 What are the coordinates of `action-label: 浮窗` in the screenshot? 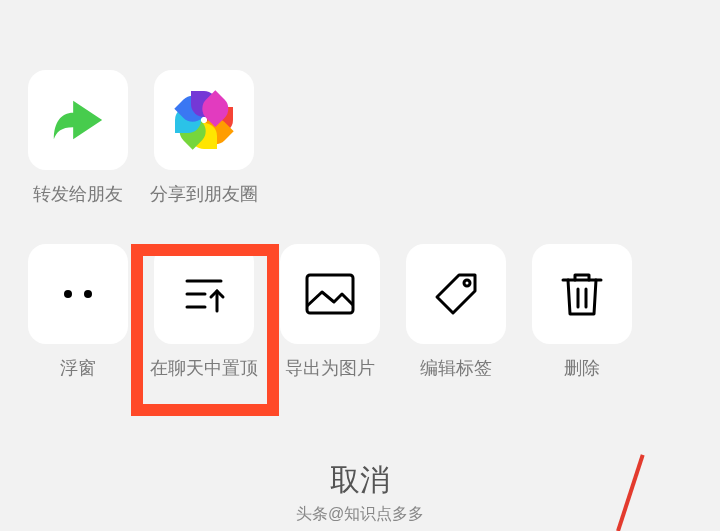 It's located at (78, 368).